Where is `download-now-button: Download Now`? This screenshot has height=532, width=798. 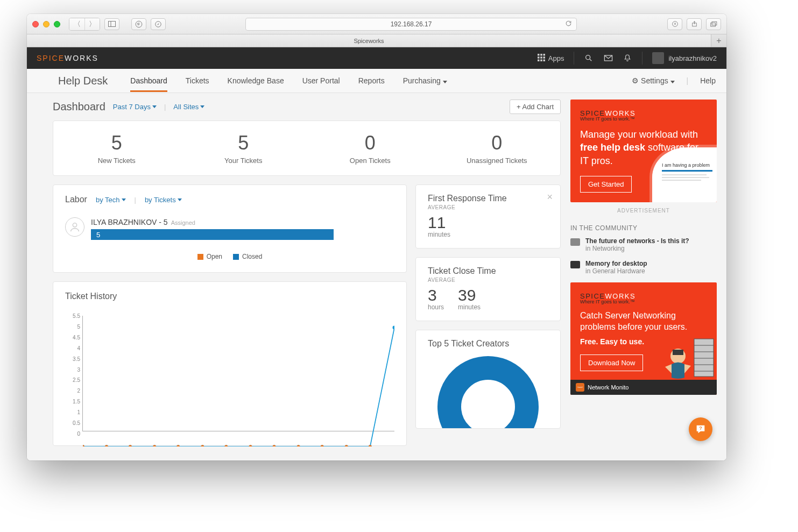
download-now-button: Download Now is located at coordinates (611, 363).